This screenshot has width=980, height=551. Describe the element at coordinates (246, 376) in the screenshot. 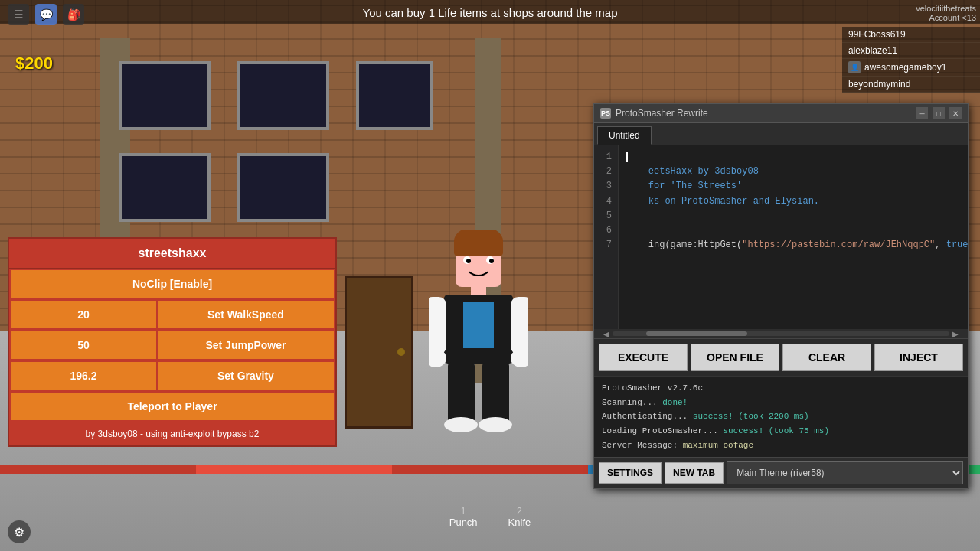

I see `set-gravity-button: Set Gravity` at that location.